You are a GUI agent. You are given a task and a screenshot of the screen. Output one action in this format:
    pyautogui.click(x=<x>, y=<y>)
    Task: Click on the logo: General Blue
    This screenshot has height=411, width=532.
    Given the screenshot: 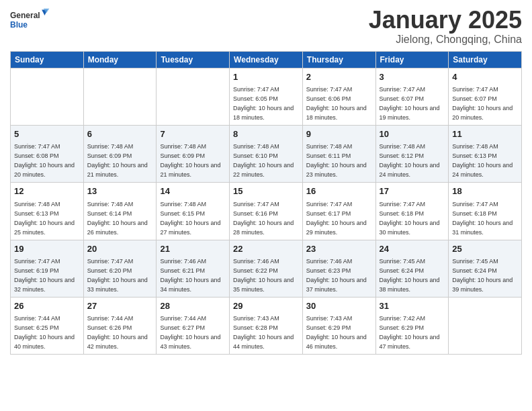 What is the action you would take?
    pyautogui.click(x=30, y=21)
    